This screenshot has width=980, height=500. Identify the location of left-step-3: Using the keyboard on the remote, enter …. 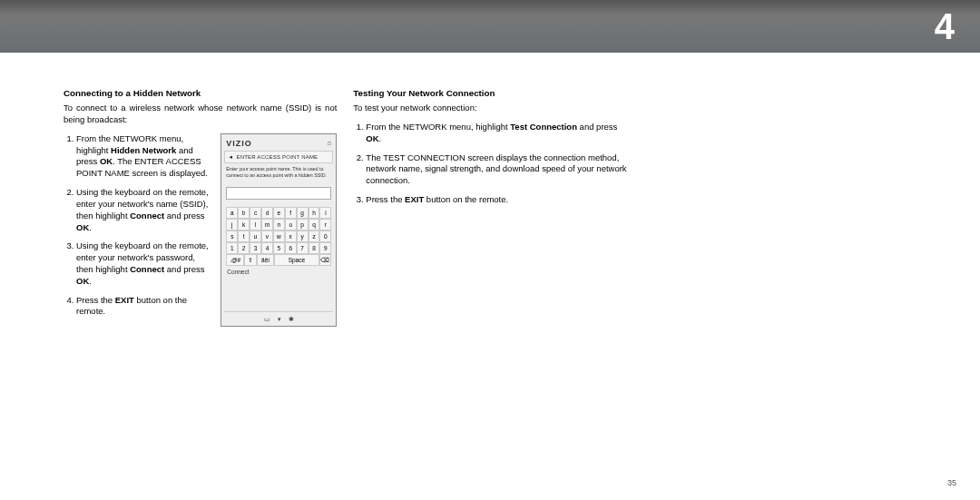
(143, 263).